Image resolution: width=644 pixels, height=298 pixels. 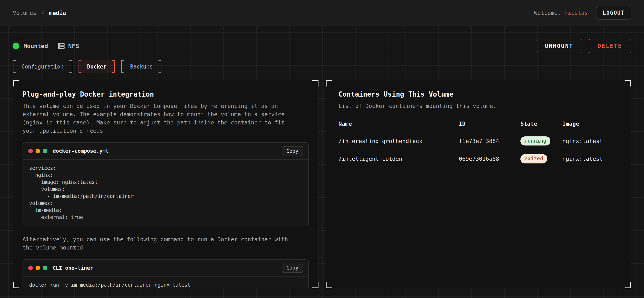 What do you see at coordinates (490, 141) in the screenshot?
I see `container-id: f1e73e7f3884` at bounding box center [490, 141].